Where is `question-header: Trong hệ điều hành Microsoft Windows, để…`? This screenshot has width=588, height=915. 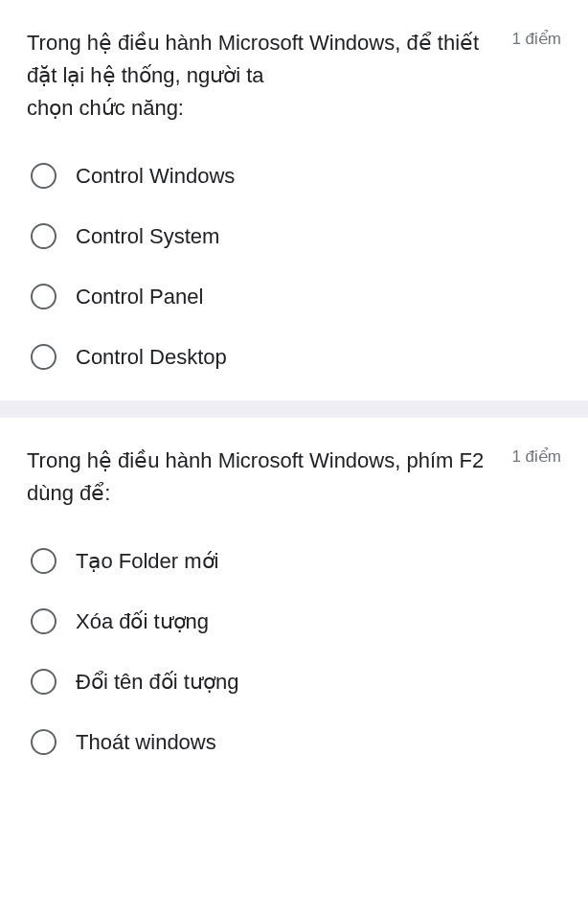 question-header: Trong hệ điều hành Microsoft Windows, để… is located at coordinates (294, 76).